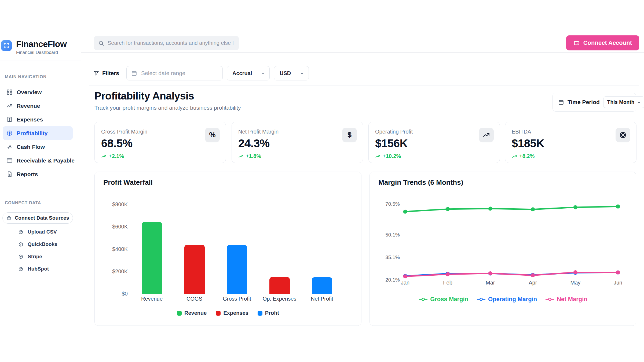 The width and height of the screenshot is (644, 362). What do you see at coordinates (106, 73) in the screenshot?
I see `filters-button: Filters` at bounding box center [106, 73].